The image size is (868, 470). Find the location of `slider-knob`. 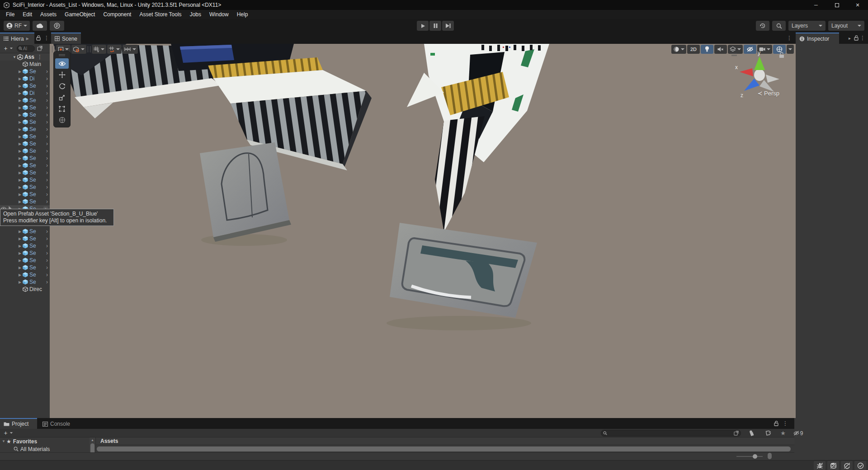

slider-knob is located at coordinates (755, 456).